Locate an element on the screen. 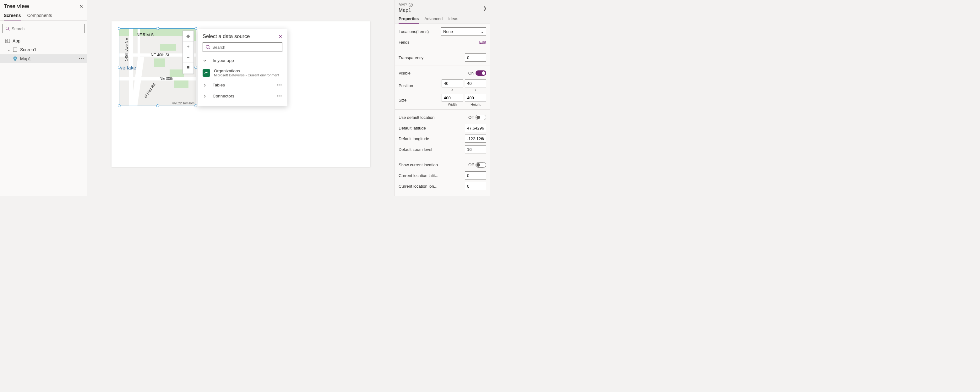  default-latitude-input is located at coordinates (476, 128).